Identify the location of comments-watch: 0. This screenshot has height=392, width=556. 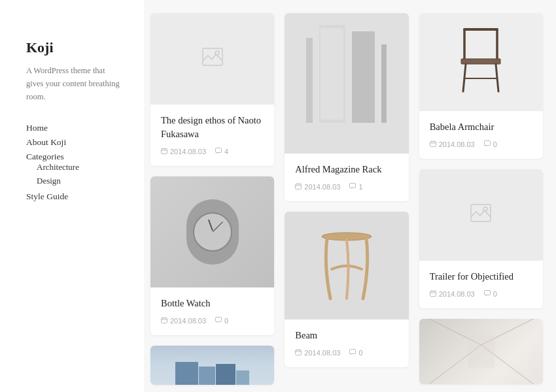
(226, 321).